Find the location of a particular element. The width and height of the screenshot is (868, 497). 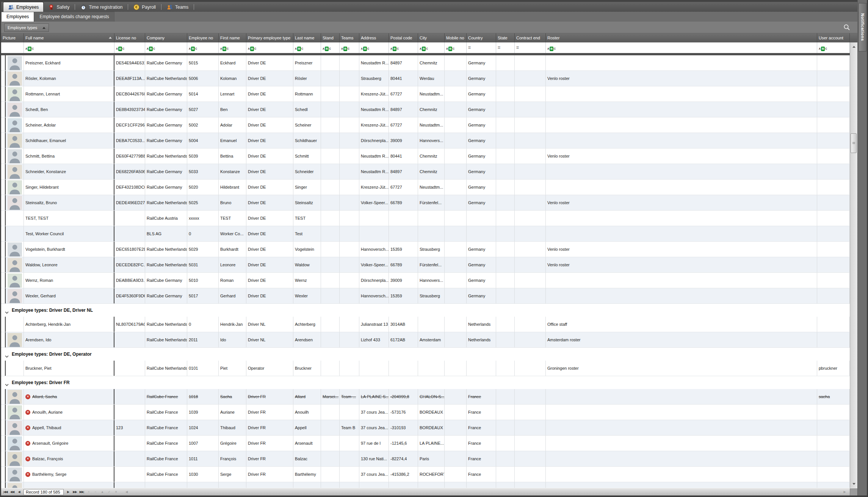

vertical-scrollbar is located at coordinates (854, 265).